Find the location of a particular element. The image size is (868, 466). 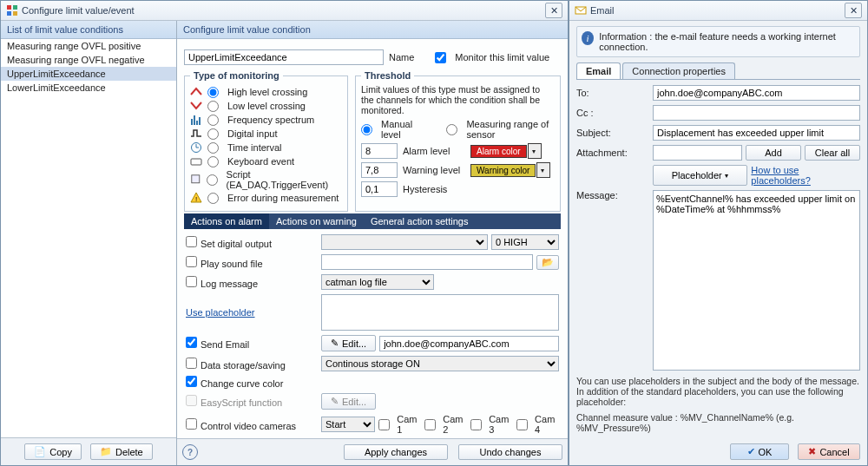

list-item: UpperLimitExceedance is located at coordinates (89, 74).